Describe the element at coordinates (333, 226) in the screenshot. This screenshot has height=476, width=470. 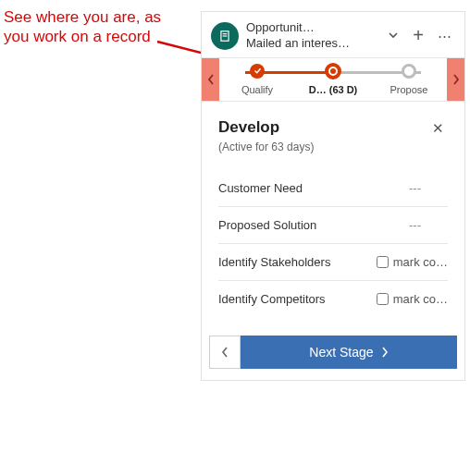
I see `field-proposed-solution: Proposed Solution ---` at that location.